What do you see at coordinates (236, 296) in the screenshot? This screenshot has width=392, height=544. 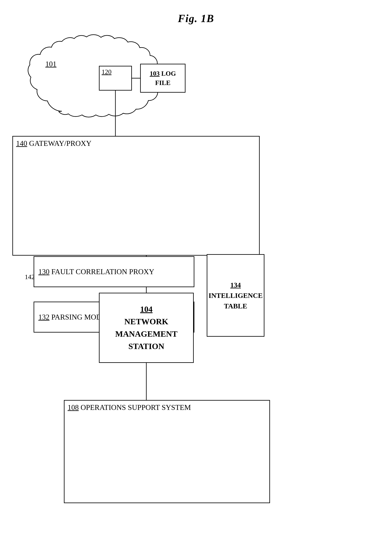 I see `box-134-line2: INTELLIGENCE` at bounding box center [236, 296].